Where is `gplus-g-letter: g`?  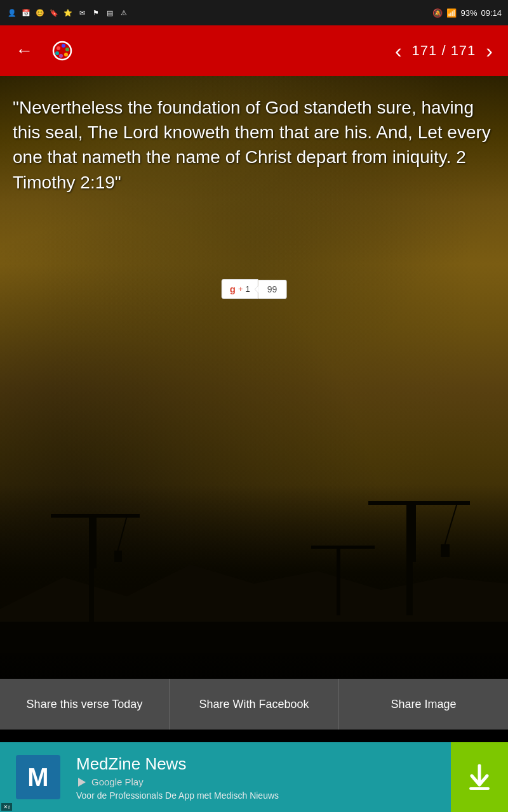 gplus-g-letter: g is located at coordinates (232, 289).